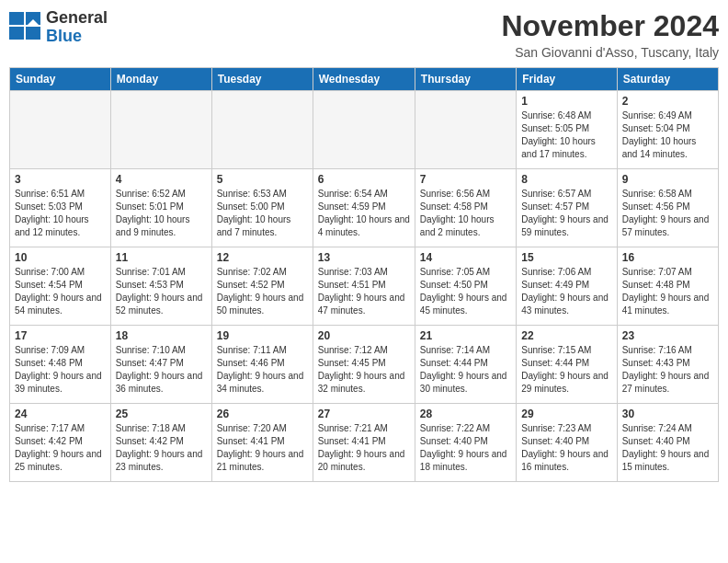  I want to click on logo-text: General Blue, so click(77, 28).